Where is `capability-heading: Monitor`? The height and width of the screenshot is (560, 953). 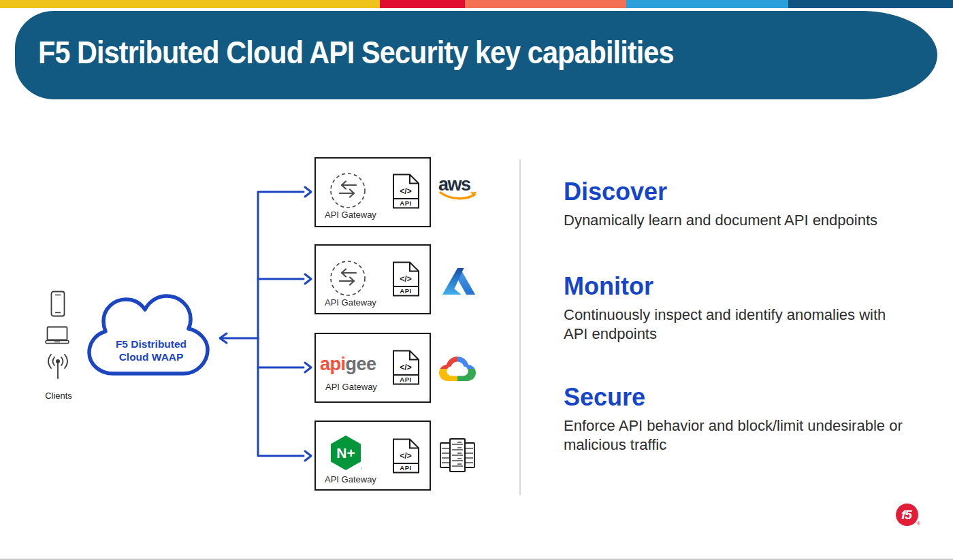 capability-heading: Monitor is located at coordinates (754, 286).